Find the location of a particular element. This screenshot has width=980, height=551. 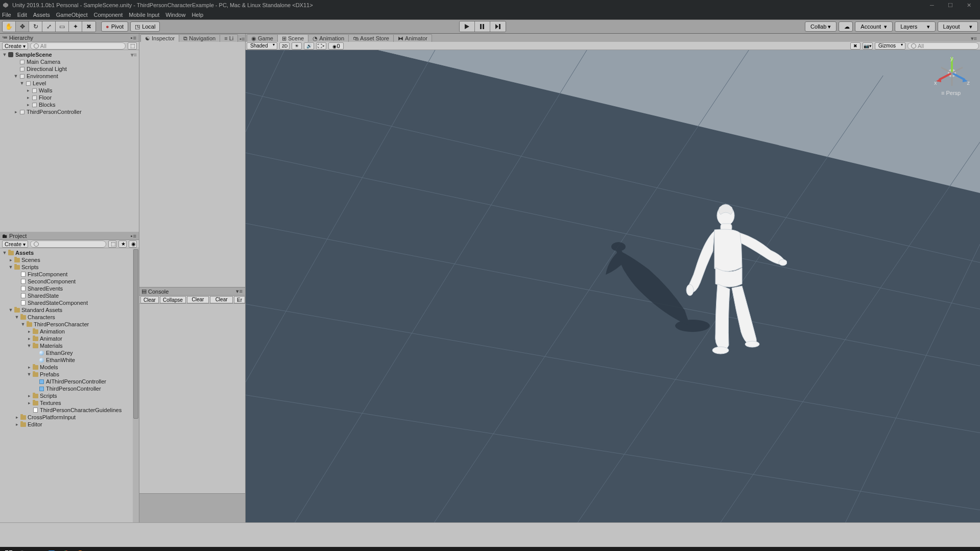

step-button is located at coordinates (498, 27).